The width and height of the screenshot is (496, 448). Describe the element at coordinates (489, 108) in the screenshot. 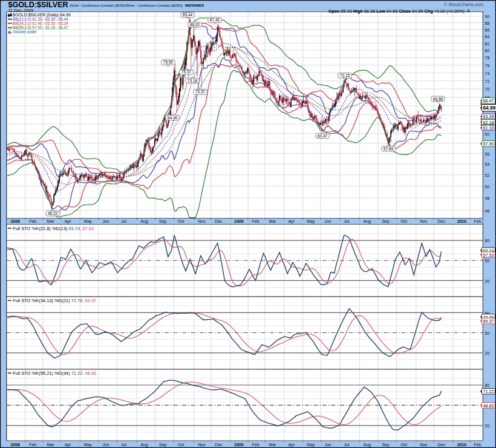

I see `svg-text: 64.99` at that location.